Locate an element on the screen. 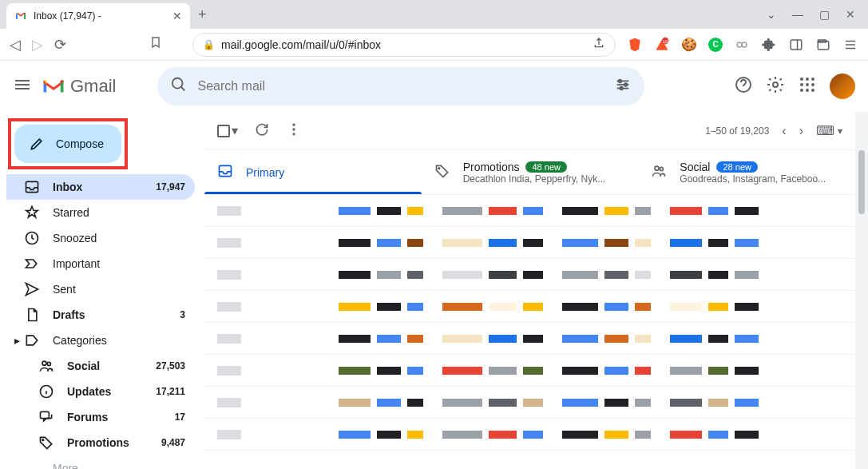 The width and height of the screenshot is (868, 469). nav-count: 17 is located at coordinates (180, 417).